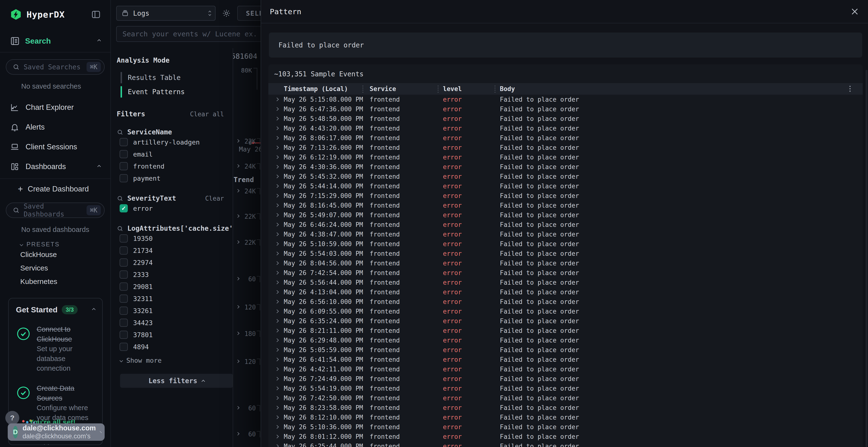  Describe the element at coordinates (565, 437) in the screenshot. I see `table-row: May 26 8:01:12.000 PMfrontenderrorFailed…` at that location.